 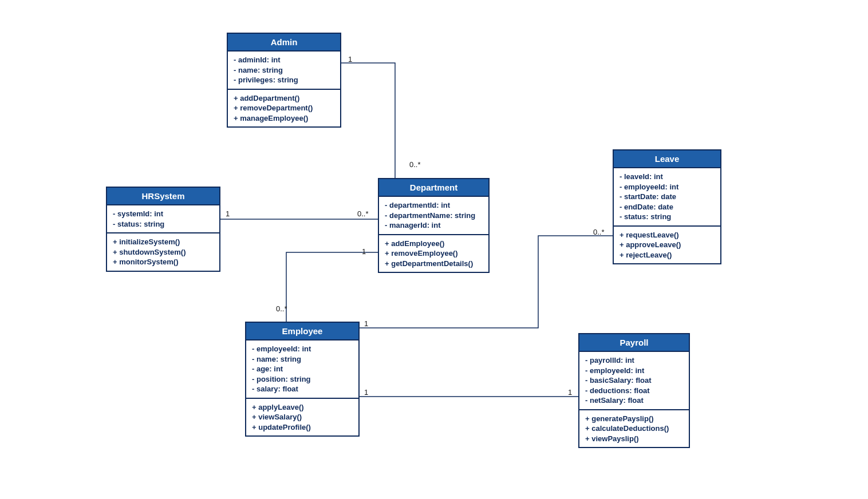 I want to click on attr: - managerId: int, so click(x=434, y=225).